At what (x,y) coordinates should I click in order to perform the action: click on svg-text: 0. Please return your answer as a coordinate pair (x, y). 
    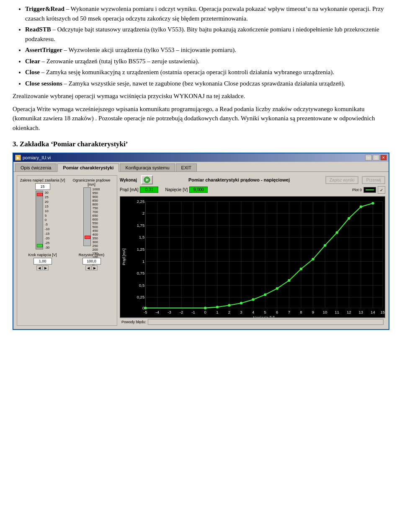
    Looking at the image, I should click on (205, 312).